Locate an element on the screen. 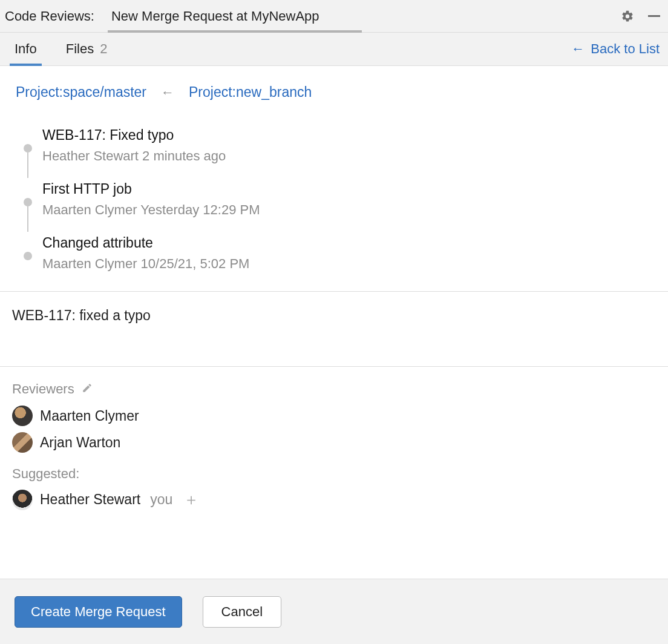  tab-files: Files 2 is located at coordinates (87, 49).